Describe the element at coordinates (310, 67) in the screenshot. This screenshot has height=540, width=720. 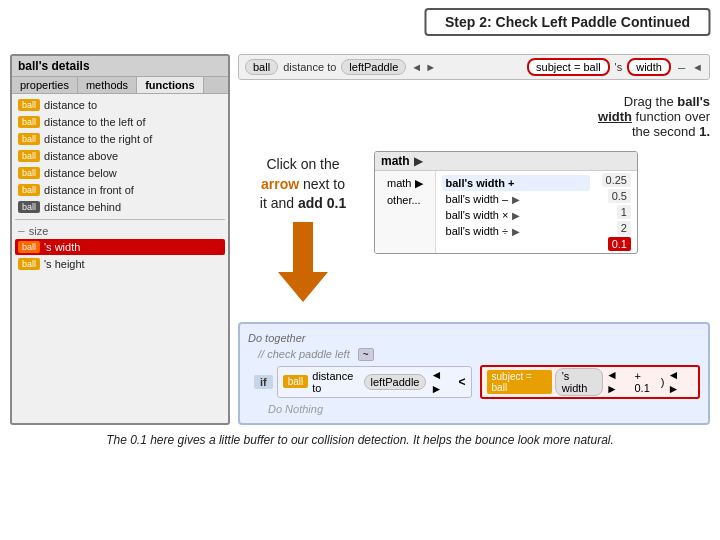
I see `distance-to-text: distance to` at that location.